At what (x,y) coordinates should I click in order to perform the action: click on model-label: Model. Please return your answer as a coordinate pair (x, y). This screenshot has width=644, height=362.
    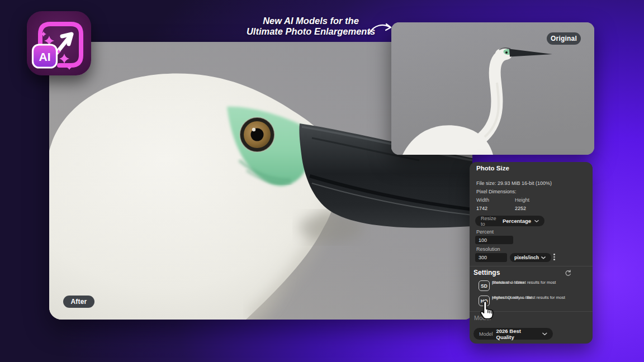
    Looking at the image, I should click on (486, 334).